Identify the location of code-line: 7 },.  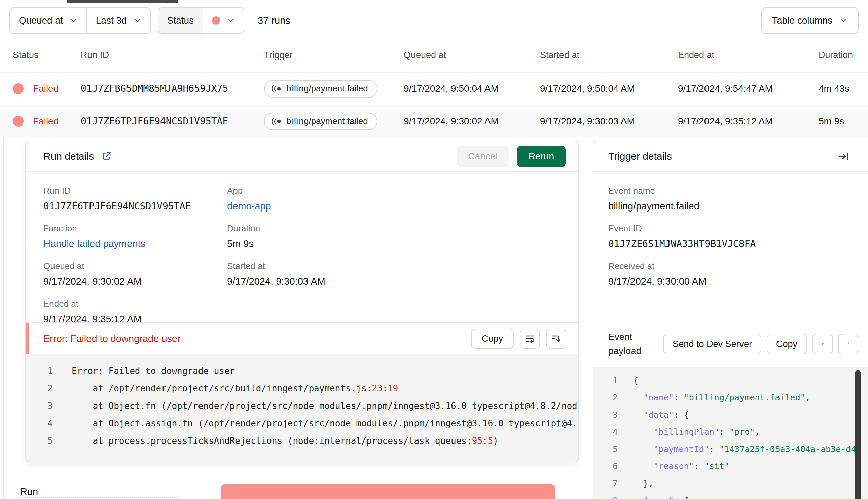
(731, 483).